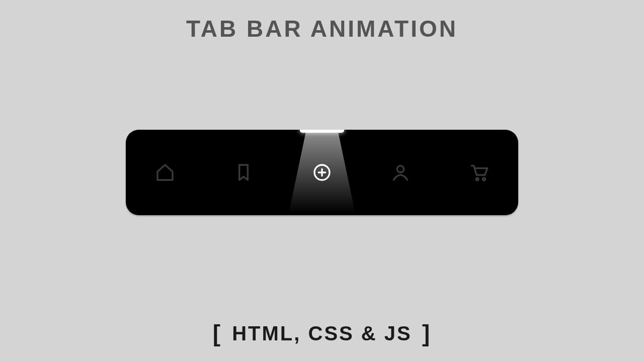 The height and width of the screenshot is (362, 644). I want to click on add-icon, so click(322, 172).